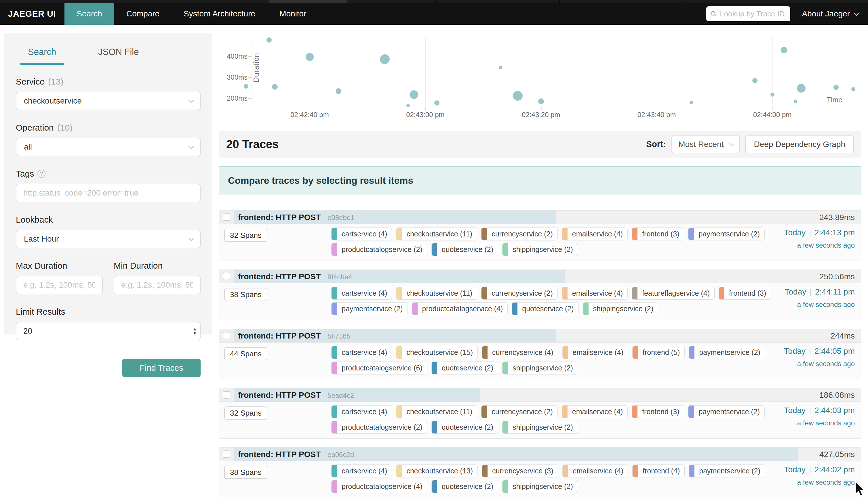 The width and height of the screenshot is (868, 497). Describe the element at coordinates (835, 292) in the screenshot. I see `trace-time: 2:44:11 pm` at that location.